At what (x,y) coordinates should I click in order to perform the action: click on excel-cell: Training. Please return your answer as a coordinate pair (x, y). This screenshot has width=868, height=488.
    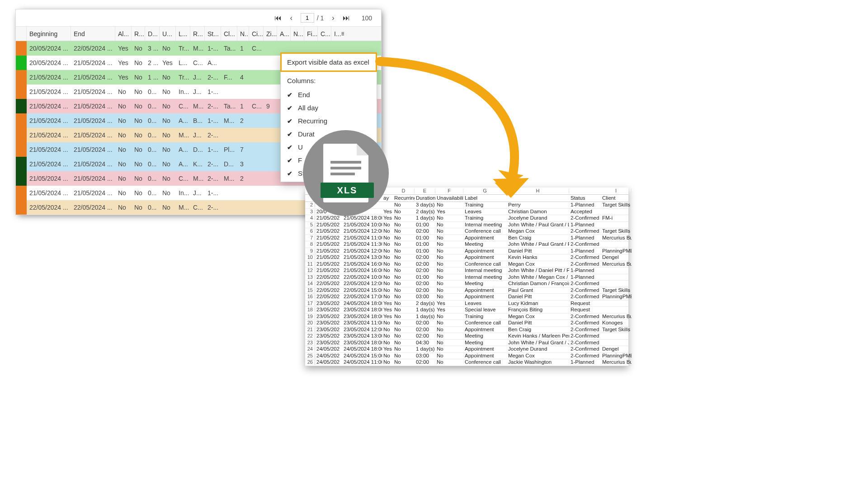
    Looking at the image, I should click on (485, 218).